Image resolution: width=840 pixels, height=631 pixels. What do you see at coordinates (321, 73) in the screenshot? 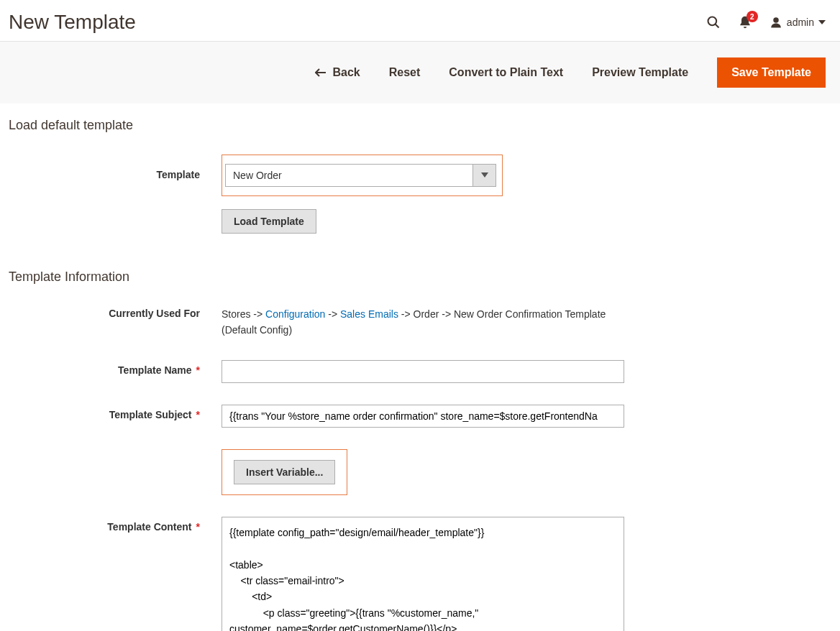
I see `arrow-left-icon` at bounding box center [321, 73].